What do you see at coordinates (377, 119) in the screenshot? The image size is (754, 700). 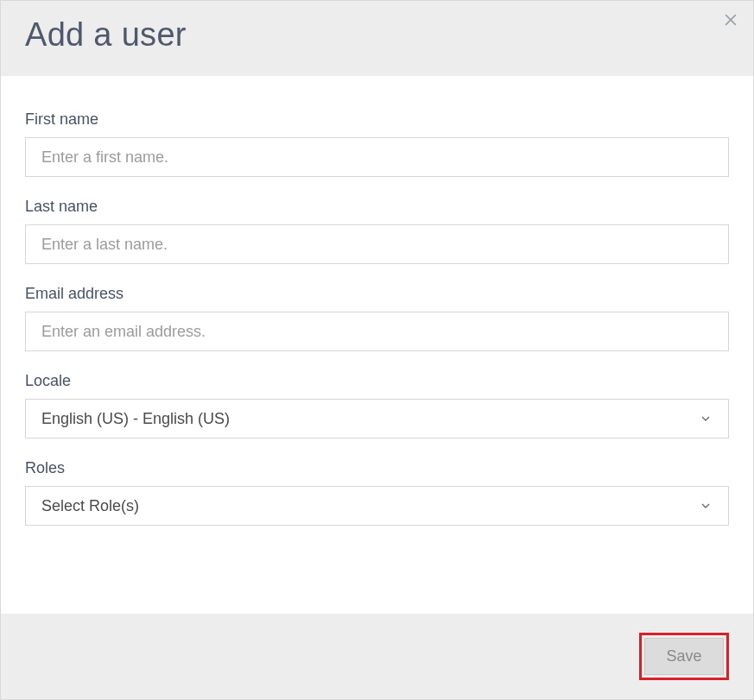 I see `first-name-label: First name` at bounding box center [377, 119].